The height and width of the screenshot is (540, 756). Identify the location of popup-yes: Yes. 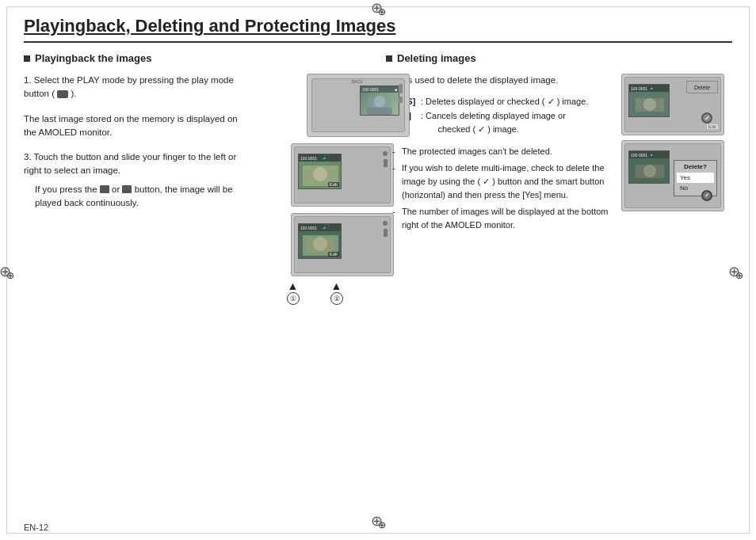
(696, 177).